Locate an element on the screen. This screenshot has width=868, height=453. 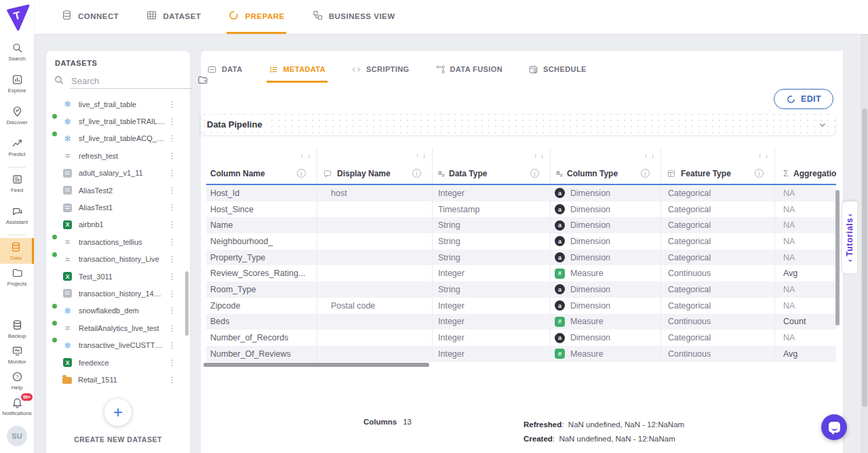
cell-column-name: Property_Type is located at coordinates (262, 258).